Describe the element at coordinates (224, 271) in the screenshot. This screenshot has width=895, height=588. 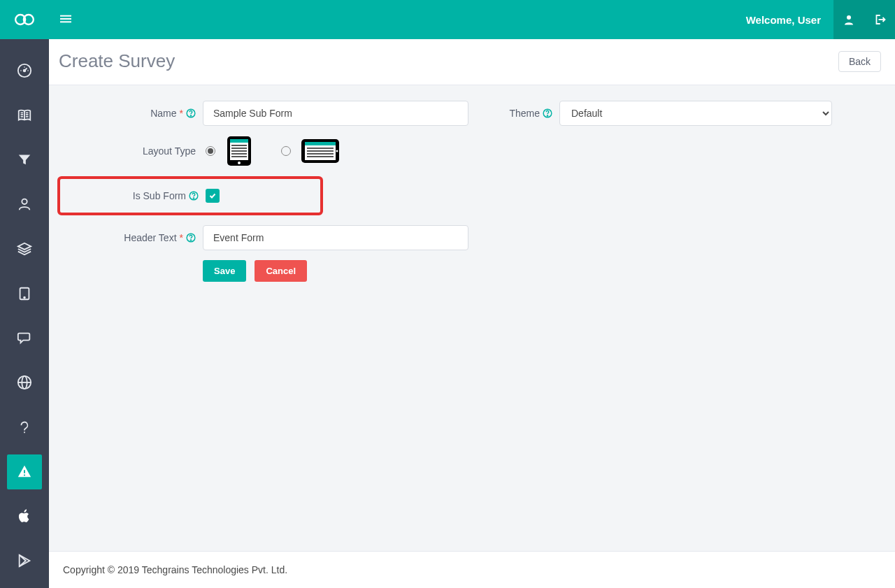
I see `save-button: Save` at that location.